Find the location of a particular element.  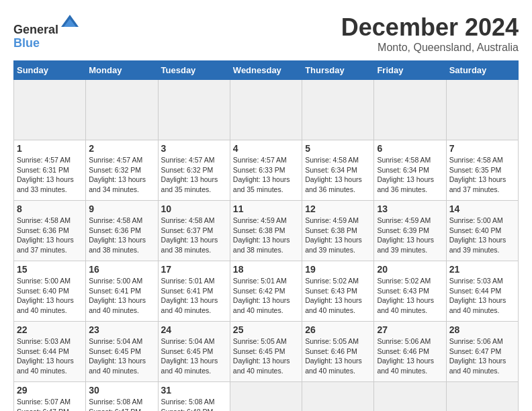

logo: General Blue is located at coordinates (47, 32).